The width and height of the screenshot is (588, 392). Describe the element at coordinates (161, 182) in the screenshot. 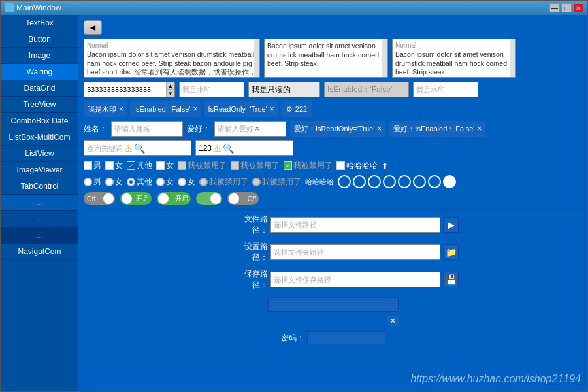

I see `radio-female2-btn` at that location.